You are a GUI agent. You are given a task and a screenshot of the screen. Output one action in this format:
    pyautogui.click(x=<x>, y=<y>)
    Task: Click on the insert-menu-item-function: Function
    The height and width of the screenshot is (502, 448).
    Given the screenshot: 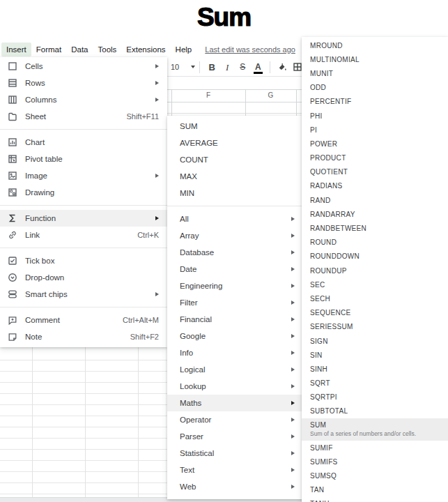 What is the action you would take?
    pyautogui.click(x=84, y=218)
    